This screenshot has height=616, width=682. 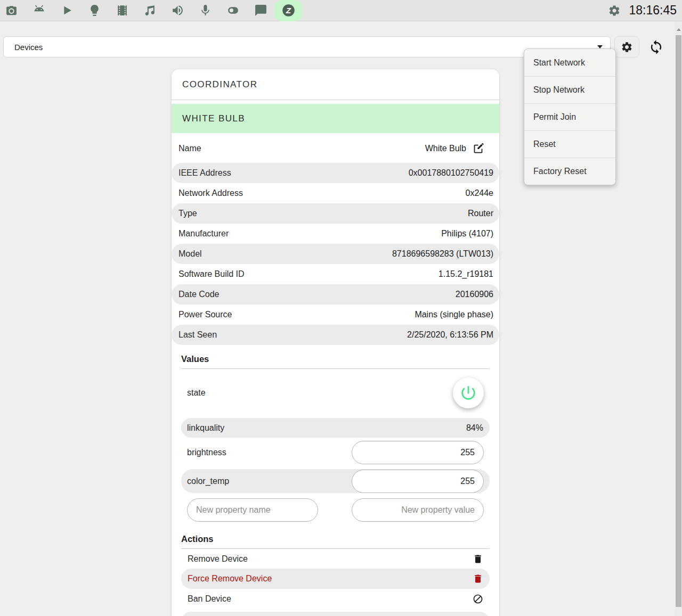 What do you see at coordinates (478, 599) in the screenshot?
I see `ban-icon` at bounding box center [478, 599].